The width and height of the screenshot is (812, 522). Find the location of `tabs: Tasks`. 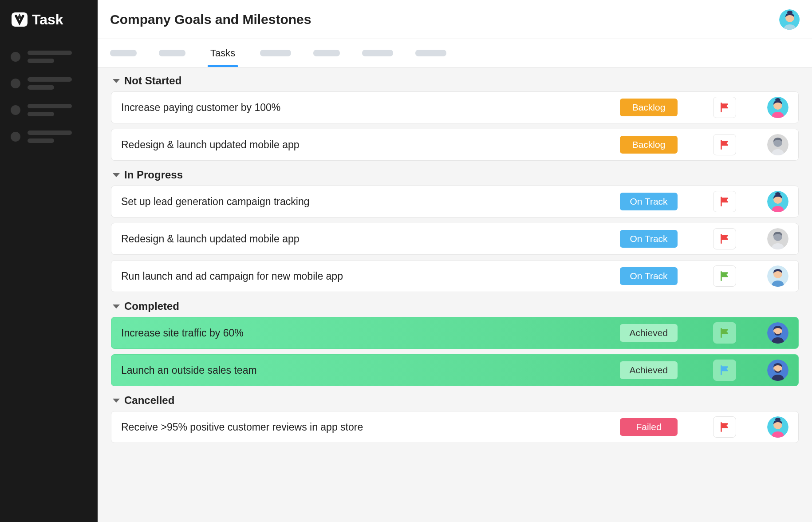

tabs: Tasks is located at coordinates (455, 53).